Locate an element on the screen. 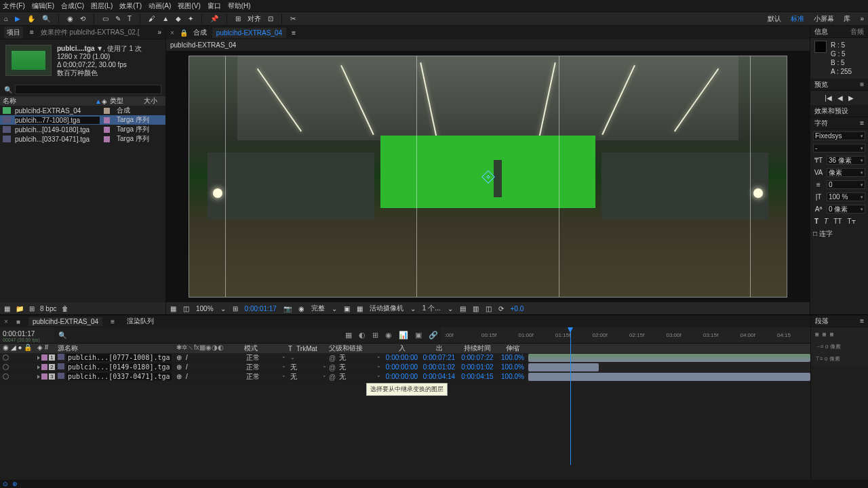 This screenshot has height=488, width=868. trkmat-dropdown: 无 is located at coordinates (309, 377).